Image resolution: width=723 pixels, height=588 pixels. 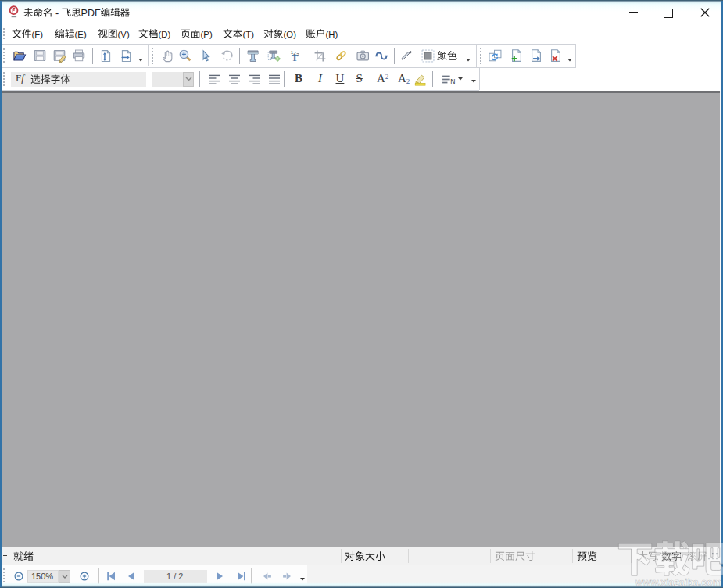 I want to click on svg-text: (E), so click(x=80, y=34).